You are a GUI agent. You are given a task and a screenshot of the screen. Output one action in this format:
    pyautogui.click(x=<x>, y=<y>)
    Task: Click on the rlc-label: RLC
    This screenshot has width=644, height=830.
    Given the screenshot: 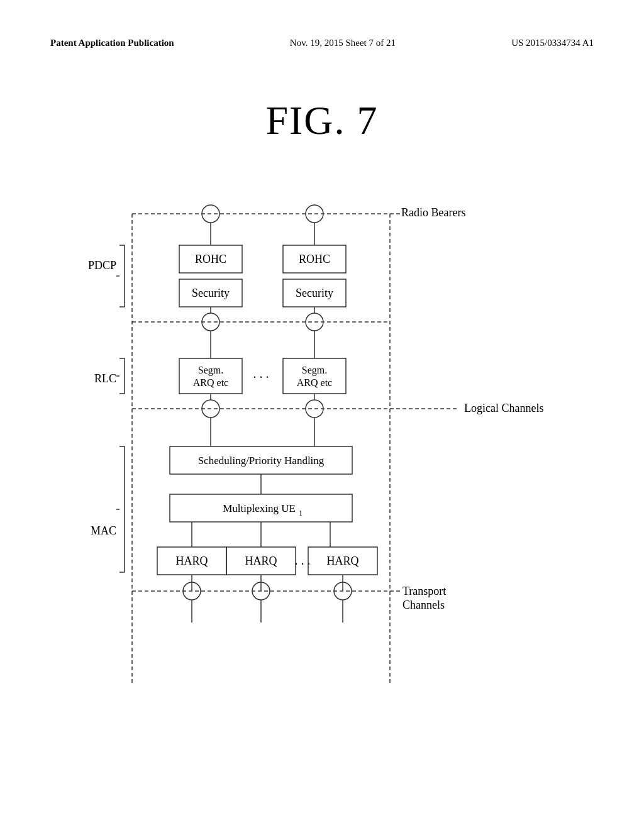 What is the action you would take?
    pyautogui.click(x=106, y=379)
    